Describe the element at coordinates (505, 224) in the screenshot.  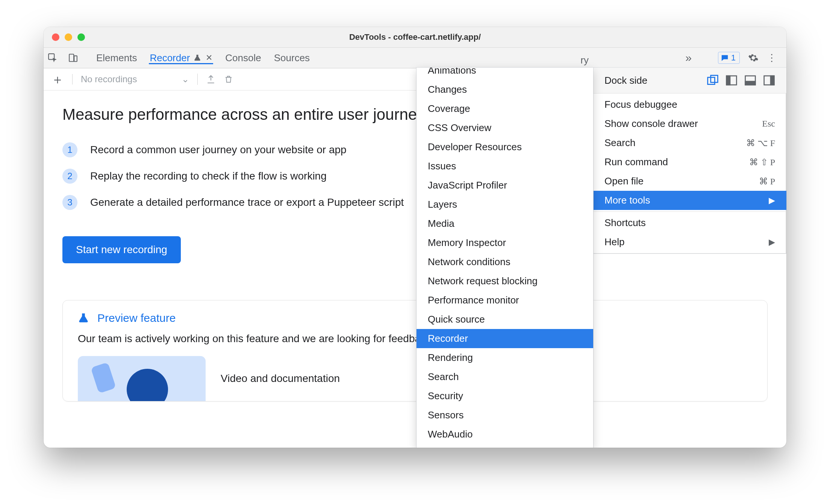
I see `more-tools-item: Media` at that location.